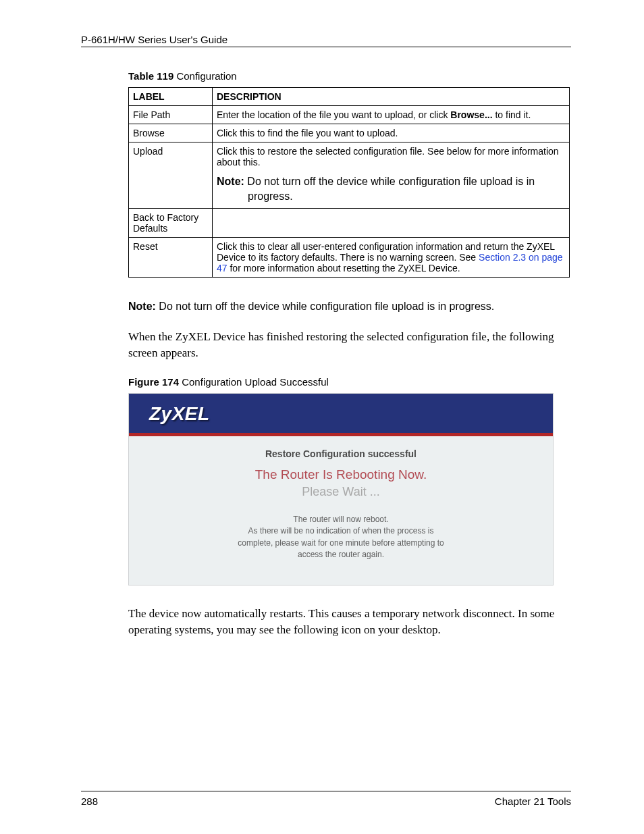  Describe the element at coordinates (151, 76) in the screenshot. I see `table-caption-label: Table 119` at that location.